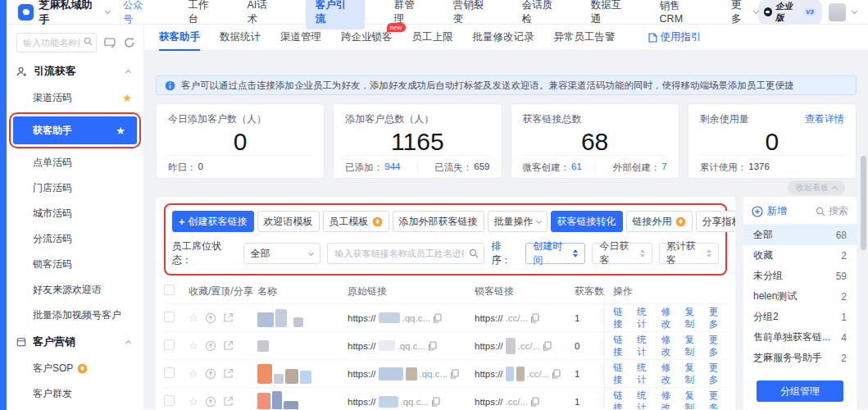 This screenshot has width=868, height=410. I want to click on tab-channel-management: 渠道管理, so click(301, 38).